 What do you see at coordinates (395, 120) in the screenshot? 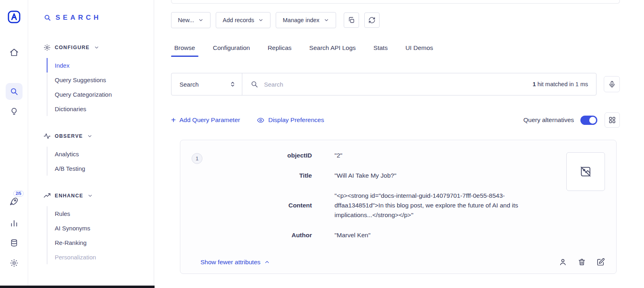
I see `query-controls-row: + Add Query Parameter Display Preference…` at bounding box center [395, 120].